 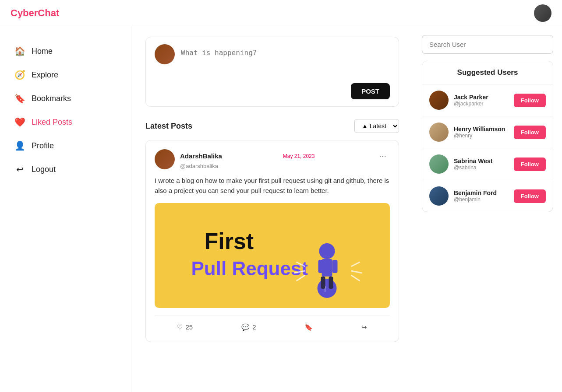 What do you see at coordinates (51, 99) in the screenshot?
I see `sidebar-item-label-bookmarks: Bookmarks` at bounding box center [51, 99].